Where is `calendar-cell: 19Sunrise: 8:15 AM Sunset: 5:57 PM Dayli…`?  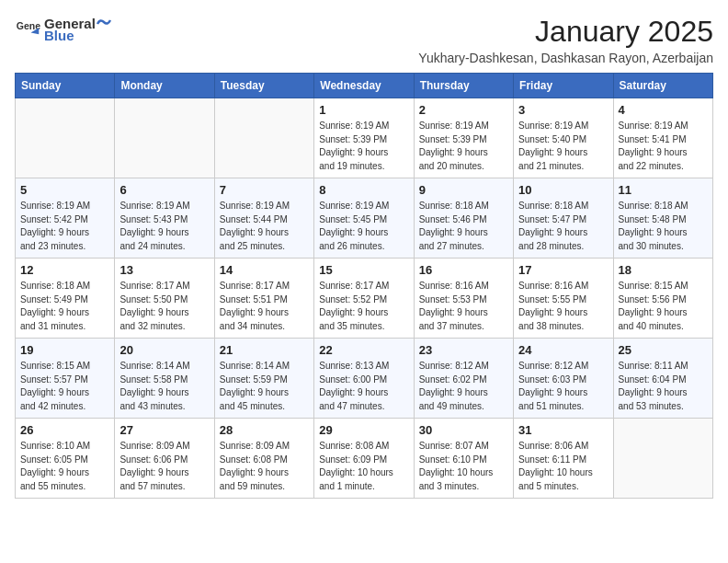 calendar-cell: 19Sunrise: 8:15 AM Sunset: 5:57 PM Dayli… is located at coordinates (65, 379).